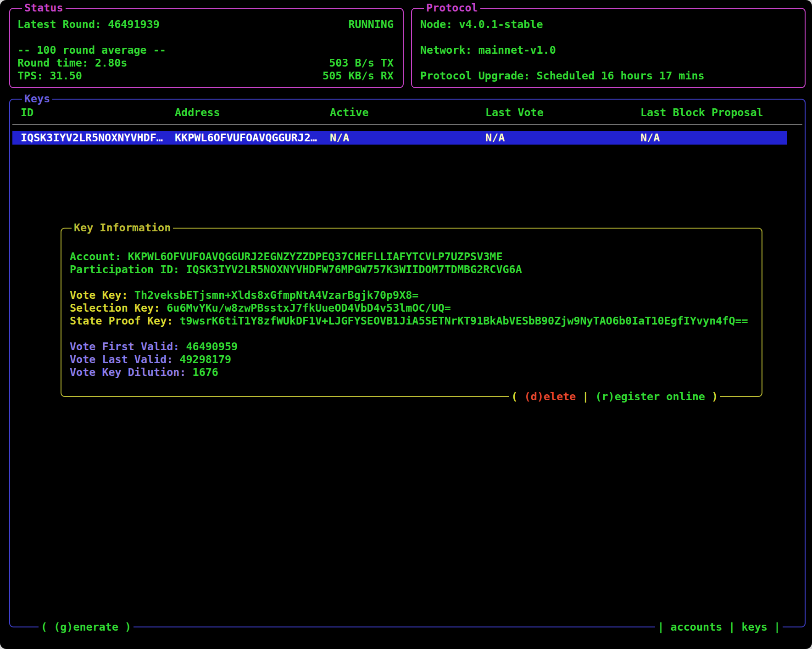 The width and height of the screenshot is (812, 649). What do you see at coordinates (286, 257) in the screenshot?
I see `account-line: Account: KKPWL6OFVUFOAVQGGURJ2EGNZYZZDPE…` at bounding box center [286, 257].